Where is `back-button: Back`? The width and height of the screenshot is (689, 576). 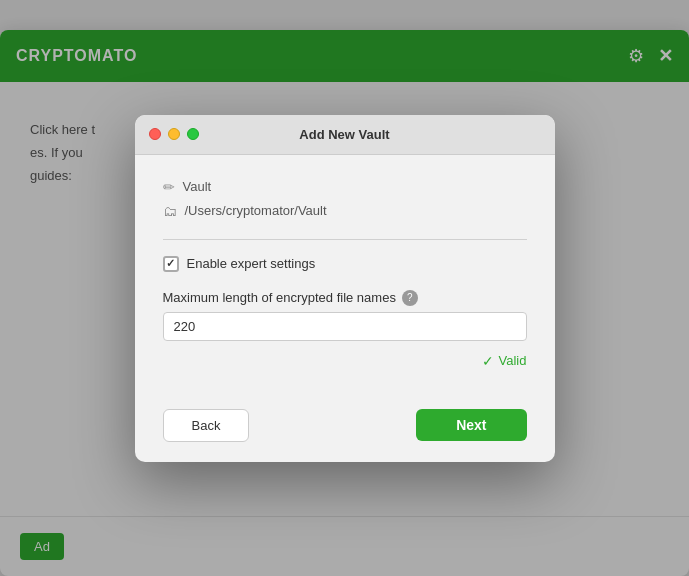
back-button: Back is located at coordinates (206, 426).